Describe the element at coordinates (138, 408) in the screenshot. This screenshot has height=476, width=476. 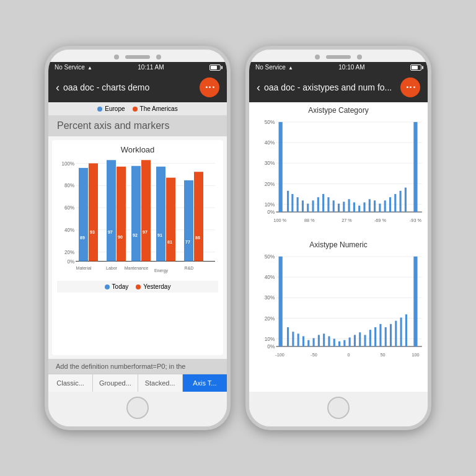
I see `home-button` at that location.